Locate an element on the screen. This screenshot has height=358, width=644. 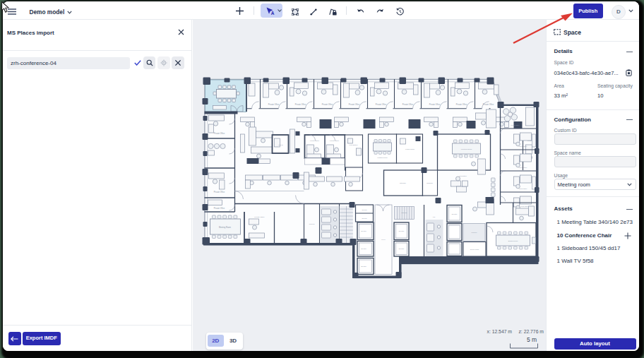
svg-text: Waiting Room is located at coordinates (382, 157).